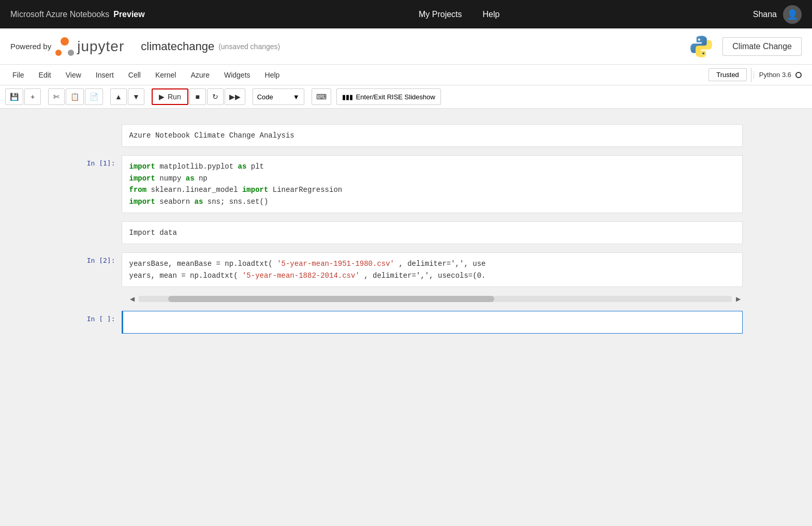  I want to click on move-up-button: ▲, so click(119, 97).